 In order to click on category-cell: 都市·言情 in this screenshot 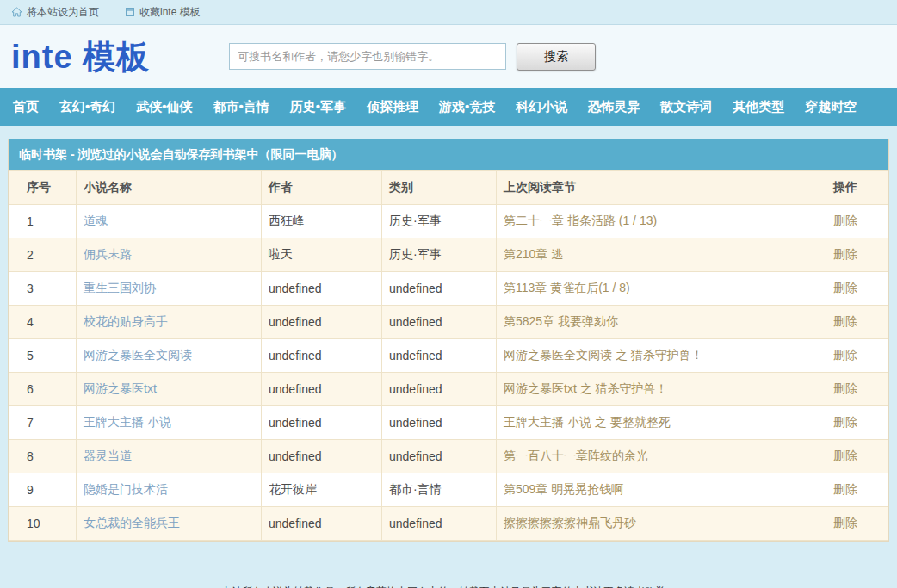, I will do `click(439, 491)`.